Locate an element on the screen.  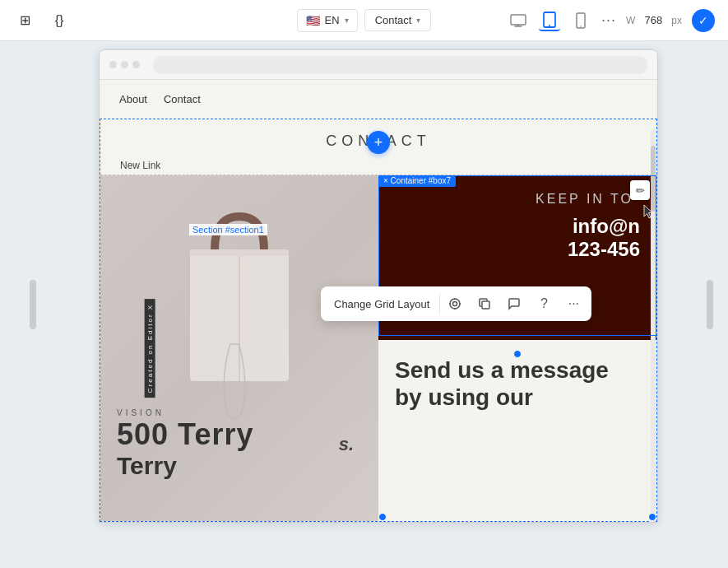
vision-label: VISION is located at coordinates (185, 413).